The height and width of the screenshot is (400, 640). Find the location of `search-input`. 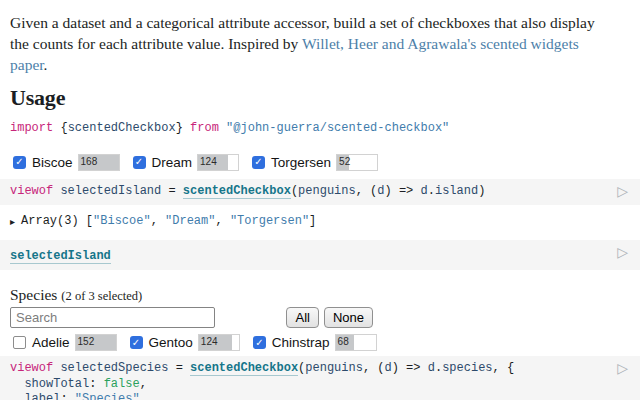

search-input is located at coordinates (112, 318).